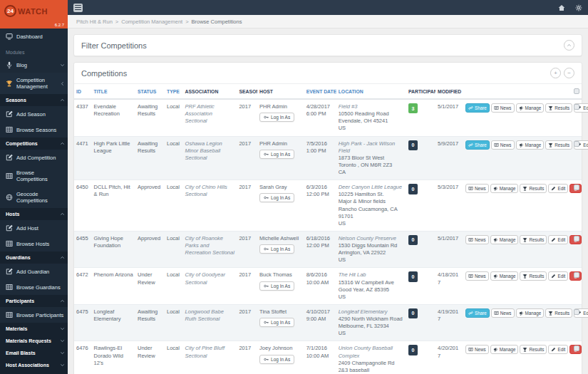  I want to click on cell-season: 2017, so click(247, 286).